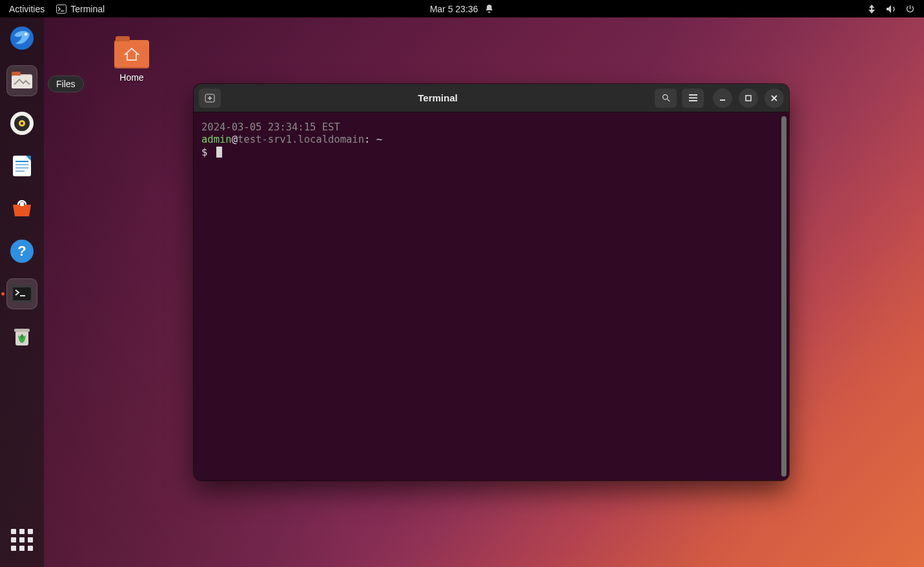 The height and width of the screenshot is (567, 924). I want to click on writer-icon, so click(22, 166).